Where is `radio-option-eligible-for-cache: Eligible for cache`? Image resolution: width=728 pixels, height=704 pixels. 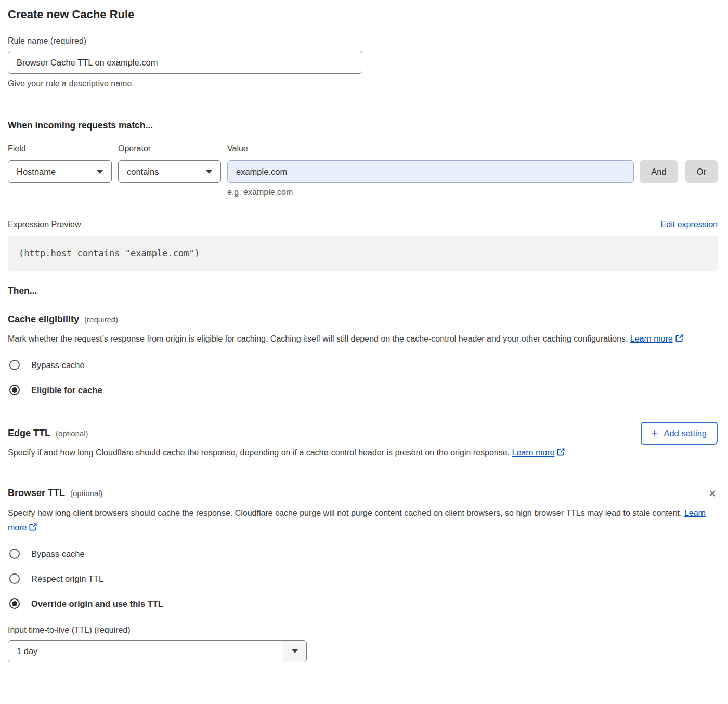 radio-option-eligible-for-cache: Eligible for cache is located at coordinates (363, 390).